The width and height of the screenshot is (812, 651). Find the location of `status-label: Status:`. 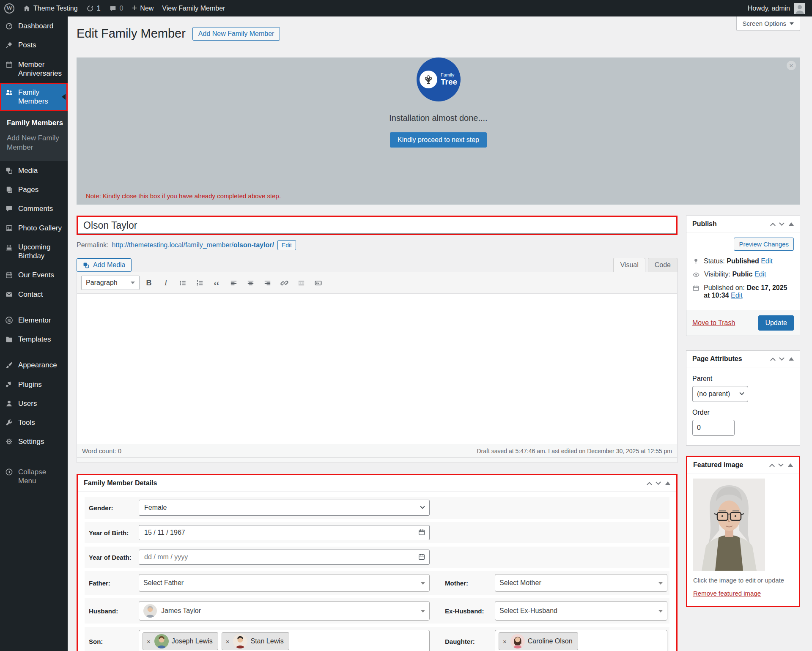

status-label: Status: is located at coordinates (714, 261).